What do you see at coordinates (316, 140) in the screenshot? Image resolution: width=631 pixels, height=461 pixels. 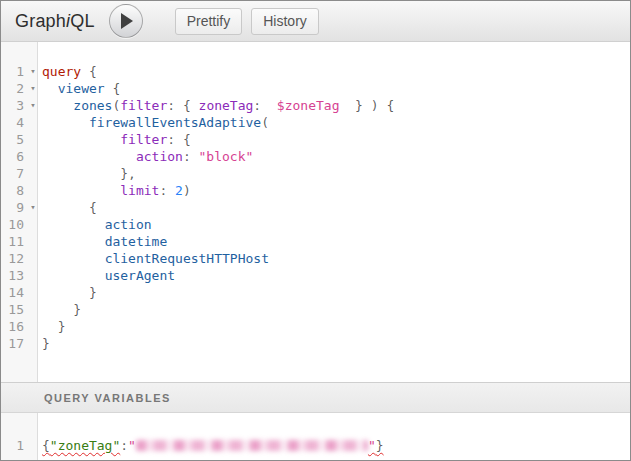 I see `code-line: 5 filter: {` at bounding box center [316, 140].